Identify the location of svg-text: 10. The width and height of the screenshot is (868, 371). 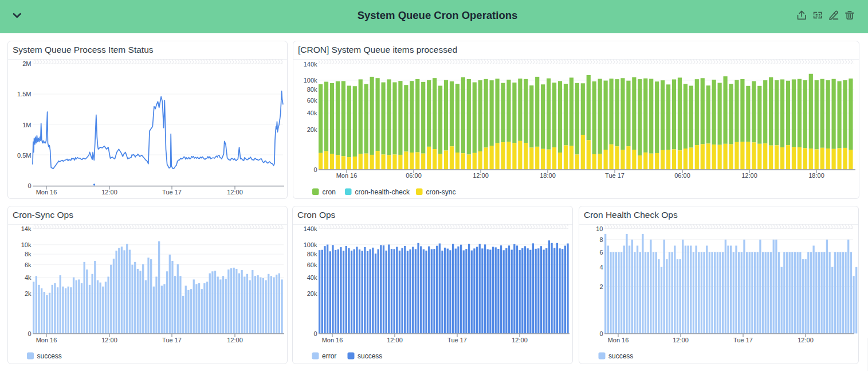
(599, 229).